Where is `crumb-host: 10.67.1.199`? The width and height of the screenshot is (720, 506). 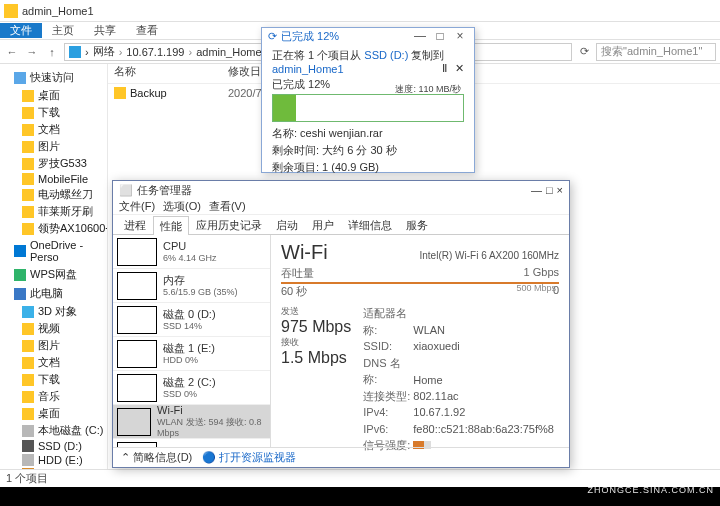 crumb-host: 10.67.1.199 is located at coordinates (155, 52).